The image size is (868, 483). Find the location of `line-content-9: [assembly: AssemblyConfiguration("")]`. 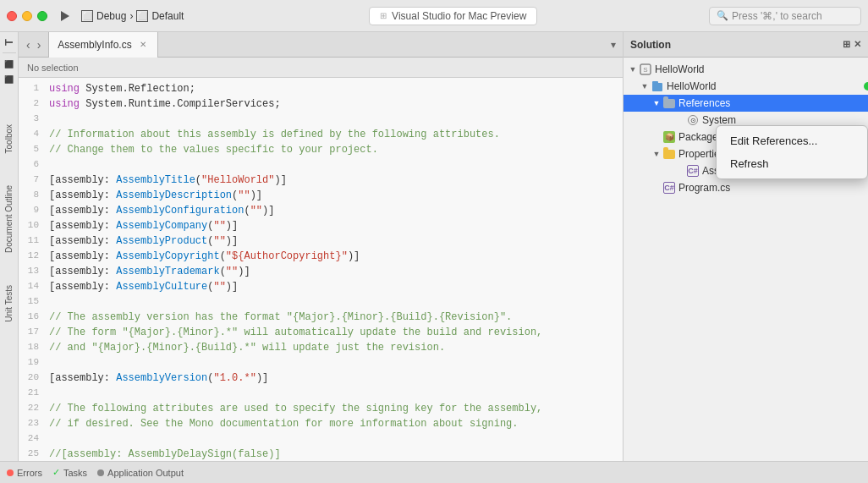

line-content-9: [assembly: AssemblyConfiguration("")] is located at coordinates (334, 211).